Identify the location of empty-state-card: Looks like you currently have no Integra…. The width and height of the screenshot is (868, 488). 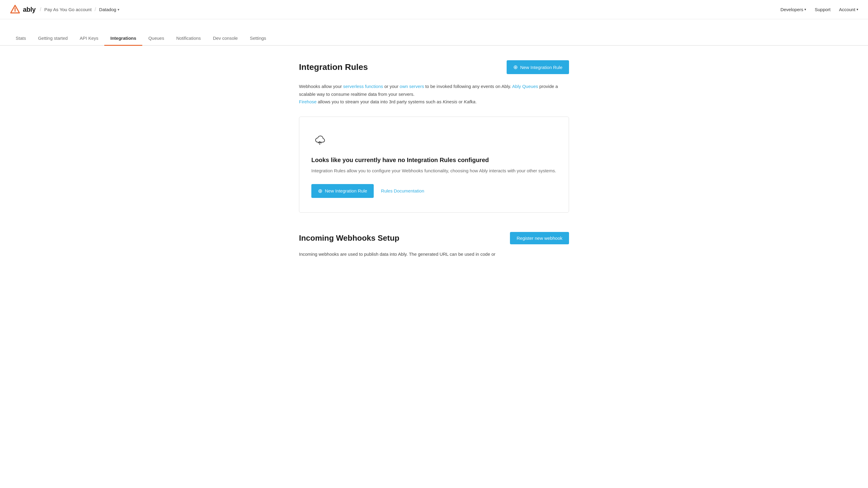
(434, 164).